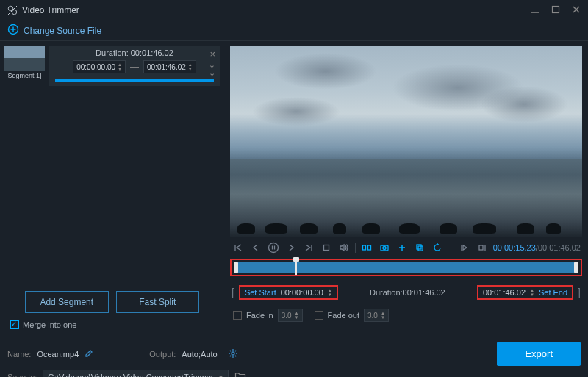  Describe the element at coordinates (15, 325) in the screenshot. I see `merge-checkbox` at that location.